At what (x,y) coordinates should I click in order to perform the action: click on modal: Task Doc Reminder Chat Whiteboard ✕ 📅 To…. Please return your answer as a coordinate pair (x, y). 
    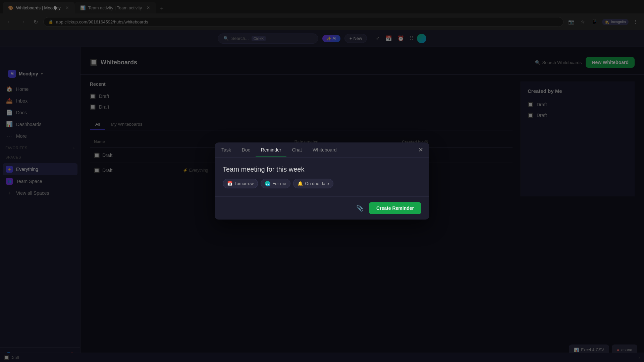
    Looking at the image, I should click on (322, 181).